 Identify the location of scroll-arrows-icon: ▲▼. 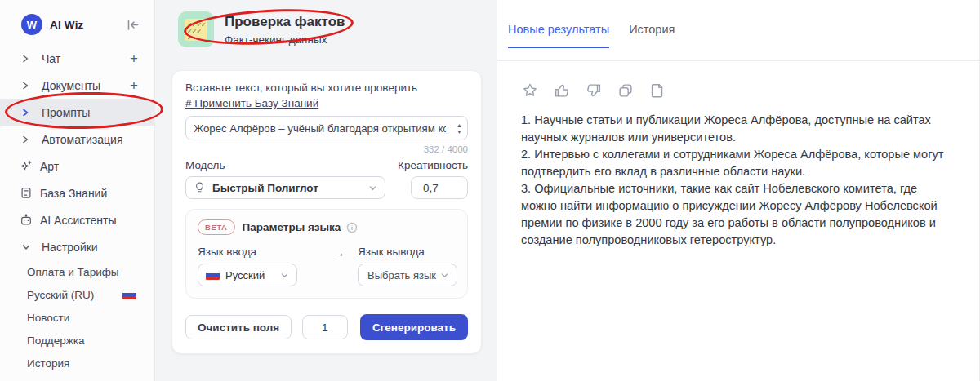
(459, 128).